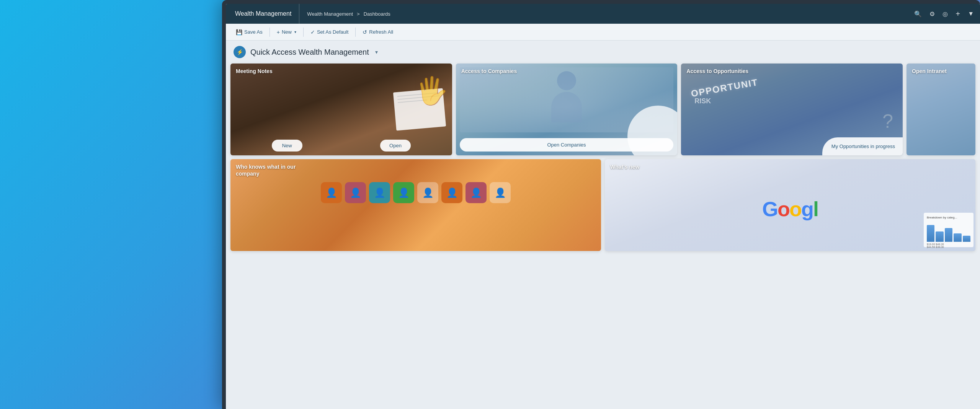  I want to click on google-area: Googl, so click(790, 209).